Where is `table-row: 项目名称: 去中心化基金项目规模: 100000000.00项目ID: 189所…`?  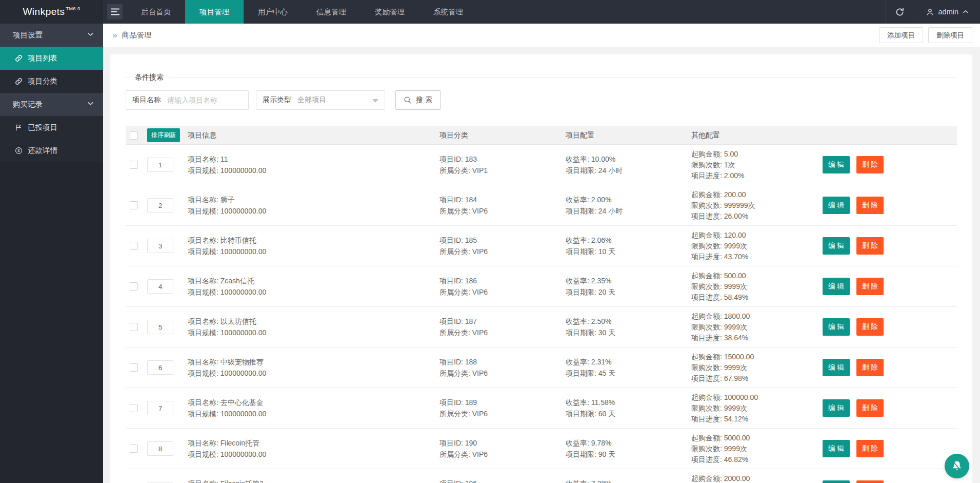 table-row: 项目名称: 去中心化基金项目规模: 100000000.00项目ID: 189所… is located at coordinates (542, 409).